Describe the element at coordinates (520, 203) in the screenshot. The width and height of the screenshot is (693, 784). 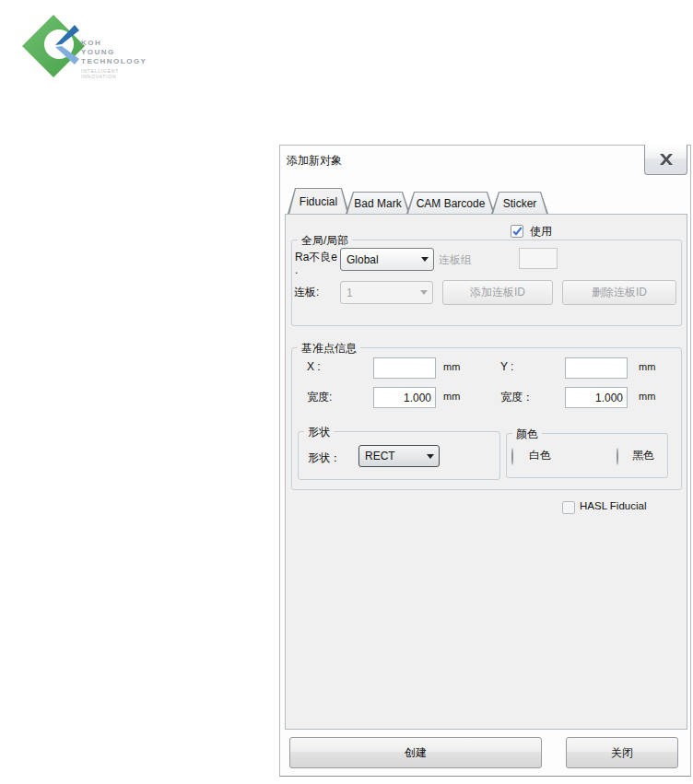
I see `tab-sticker-label: Sticker` at that location.